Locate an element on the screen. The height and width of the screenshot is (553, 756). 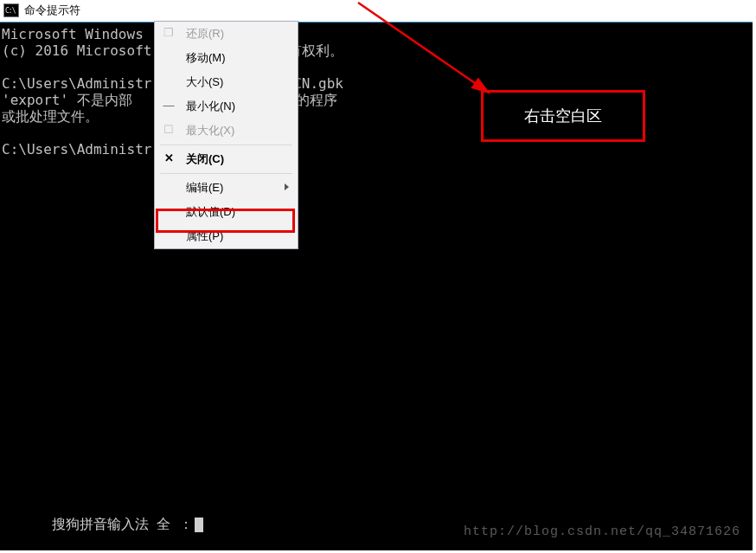
ime-cursor is located at coordinates (199, 524).